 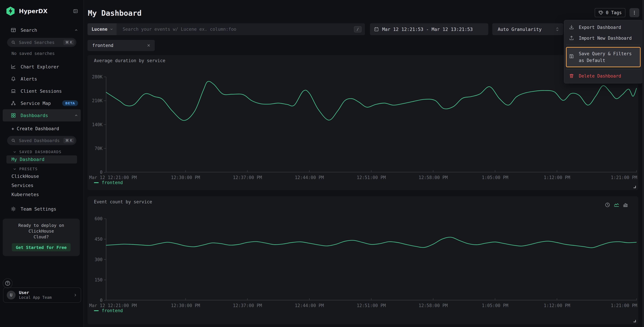 I want to click on service-map-icon, so click(x=14, y=103).